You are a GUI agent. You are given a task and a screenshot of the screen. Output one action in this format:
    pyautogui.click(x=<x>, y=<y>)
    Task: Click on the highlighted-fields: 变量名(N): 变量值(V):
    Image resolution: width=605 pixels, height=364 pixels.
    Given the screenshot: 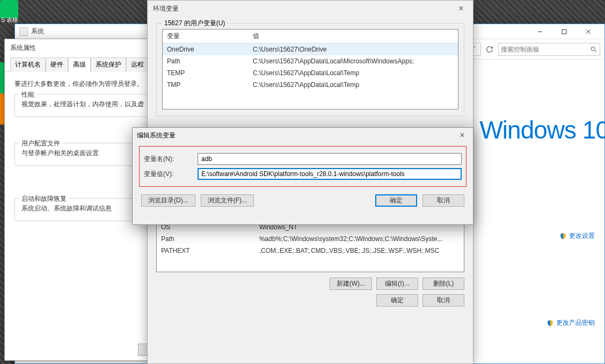 What is the action you would take?
    pyautogui.click(x=303, y=166)
    